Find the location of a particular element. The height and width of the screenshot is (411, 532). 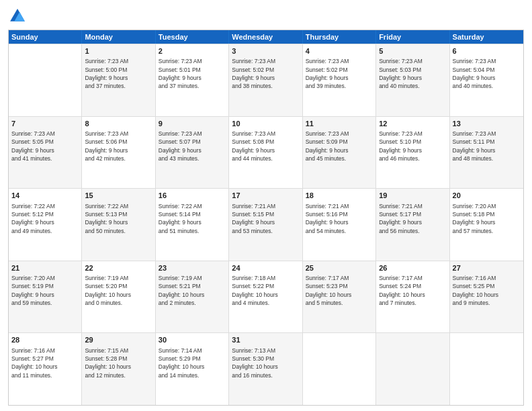

cell-text: Sunrise: 7:22 AMSunset: 5:13 PMDaylight:… is located at coordinates (118, 219).